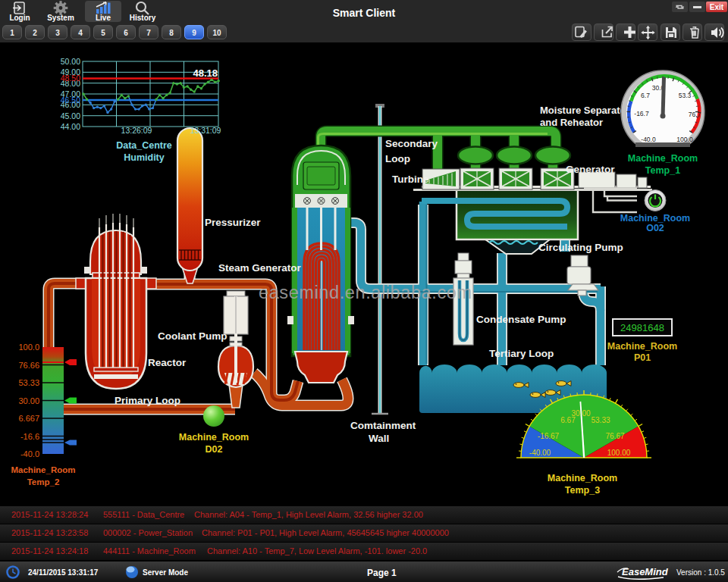  What do you see at coordinates (397, 159) in the screenshot?
I see `svg-text: Loop` at bounding box center [397, 159].